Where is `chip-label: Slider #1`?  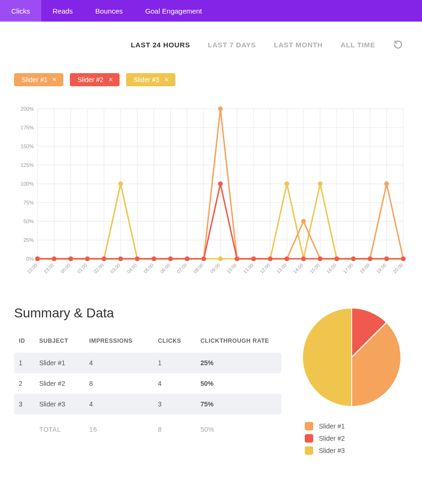
chip-label: Slider #1 is located at coordinates (35, 80).